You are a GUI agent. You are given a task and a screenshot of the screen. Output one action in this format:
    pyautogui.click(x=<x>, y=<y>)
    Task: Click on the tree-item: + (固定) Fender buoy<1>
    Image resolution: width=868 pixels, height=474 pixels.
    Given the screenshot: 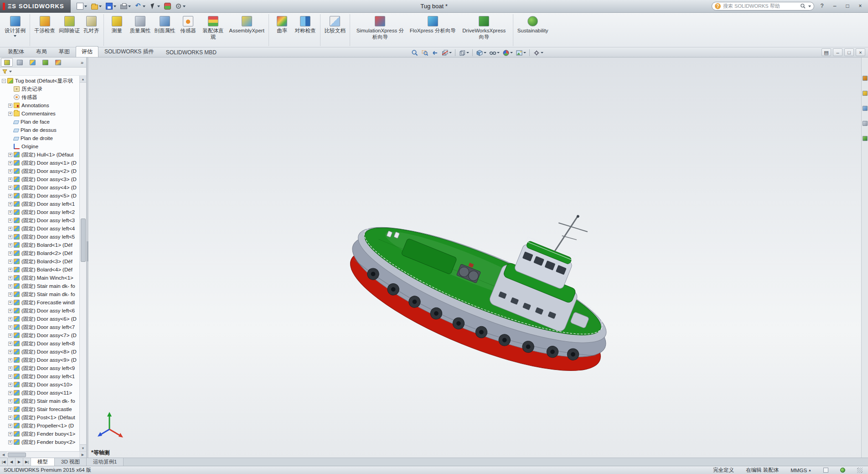 What is the action you would take?
    pyautogui.click(x=40, y=434)
    